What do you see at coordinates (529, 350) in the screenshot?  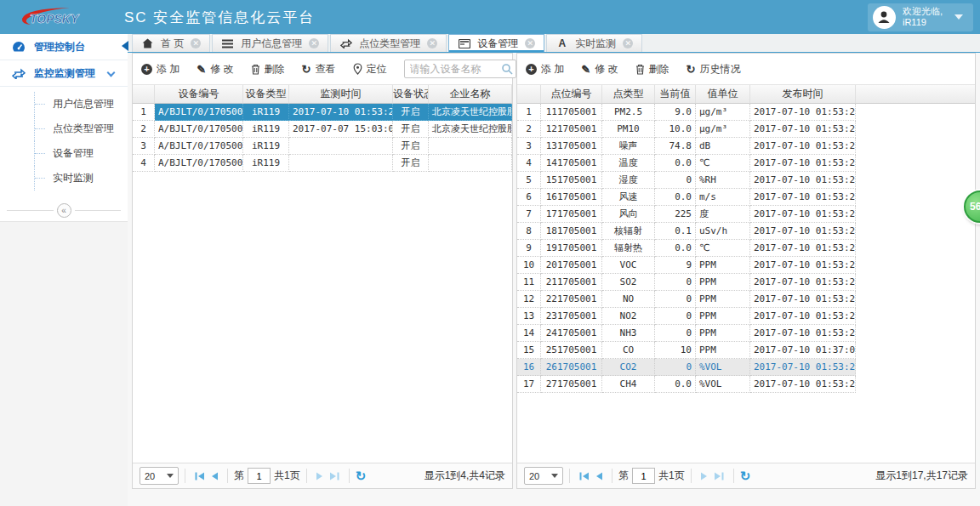 I see `row-number-cell: 15` at bounding box center [529, 350].